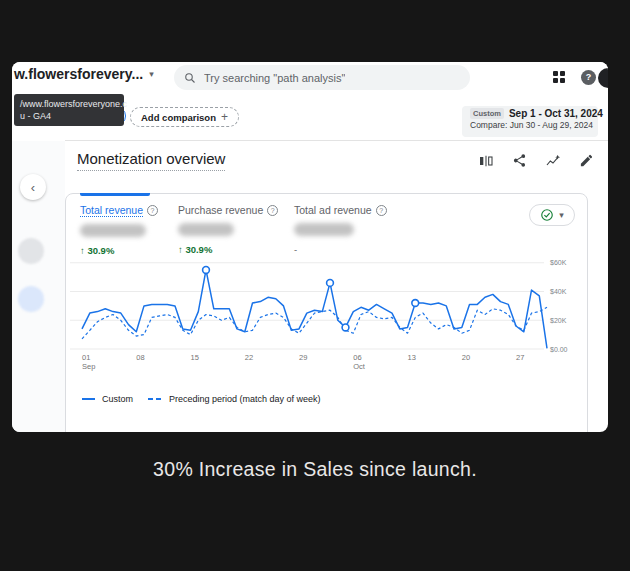 The image size is (630, 571). I want to click on add-comparison-button: Add comparison +, so click(184, 117).